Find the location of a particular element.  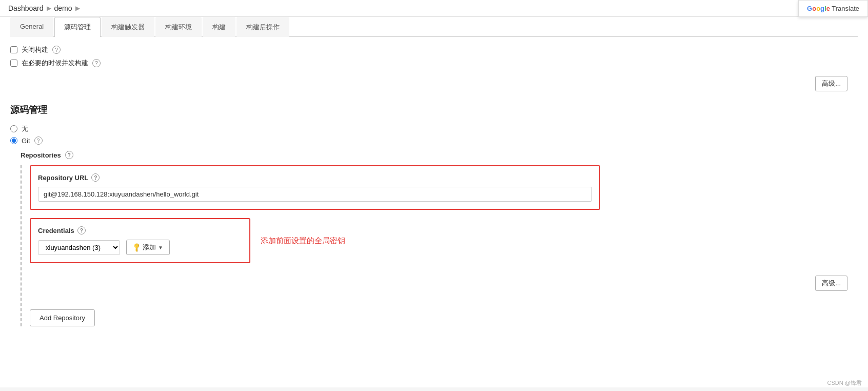

dropdown-arrow-icon: ▼ is located at coordinates (161, 247).